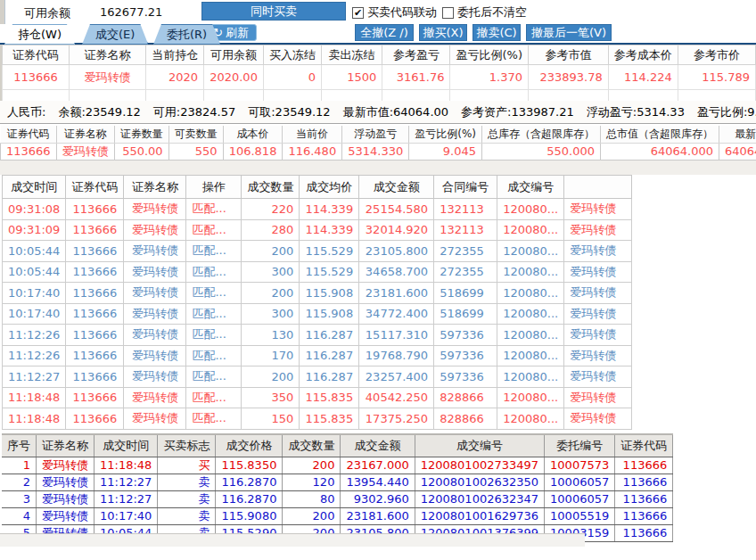 The image size is (756, 560). I want to click on column-header: 证券数量, so click(141, 134).